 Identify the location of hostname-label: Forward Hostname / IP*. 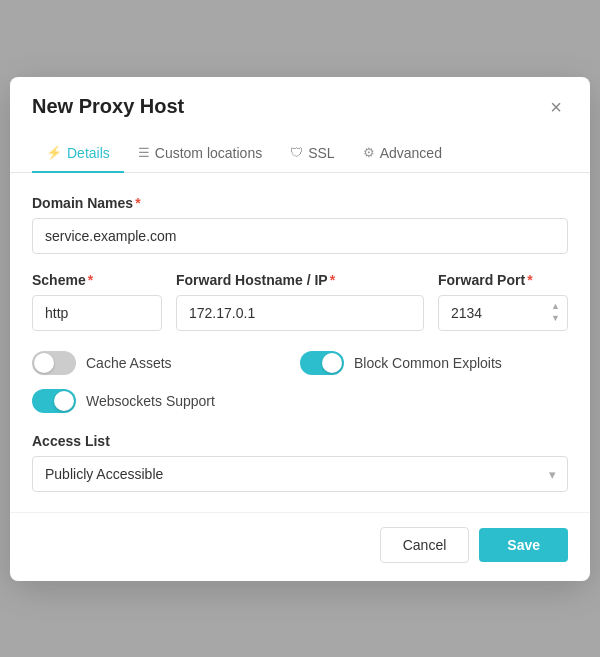
(300, 280).